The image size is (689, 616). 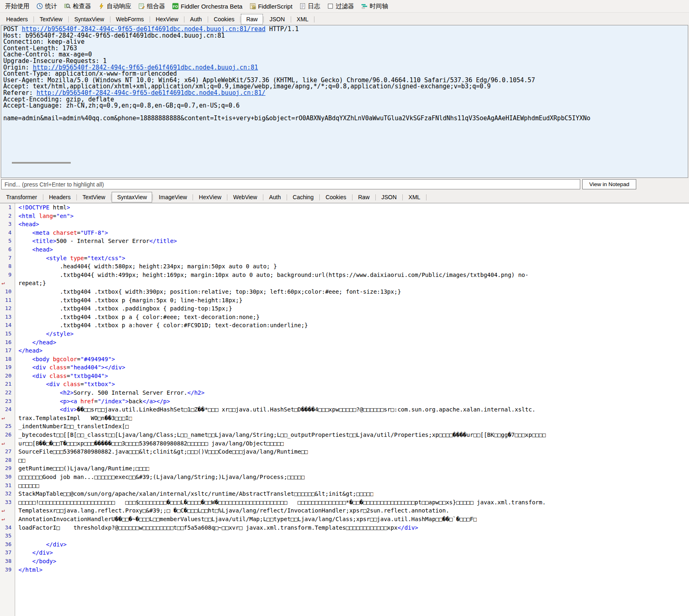 I want to click on toolbar-item-fiddlerscript: JSFiddlerScript, so click(x=271, y=7).